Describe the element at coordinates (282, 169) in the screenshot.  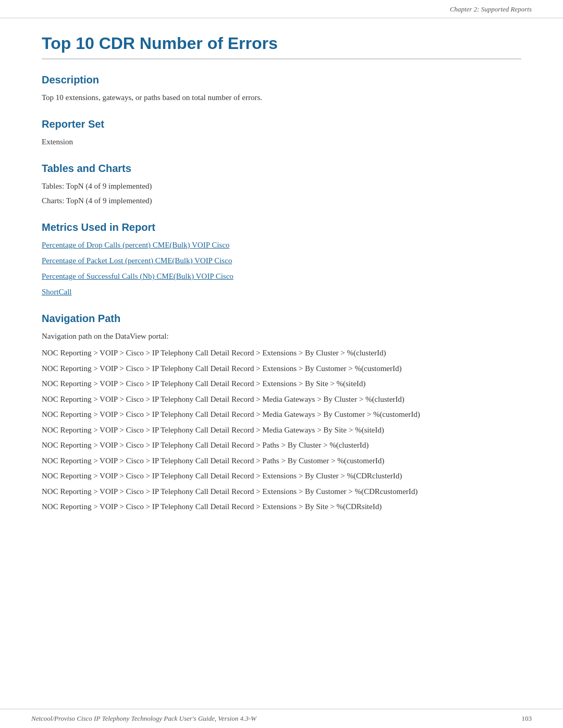
I see `tables-charts-heading: Tables and Charts` at that location.